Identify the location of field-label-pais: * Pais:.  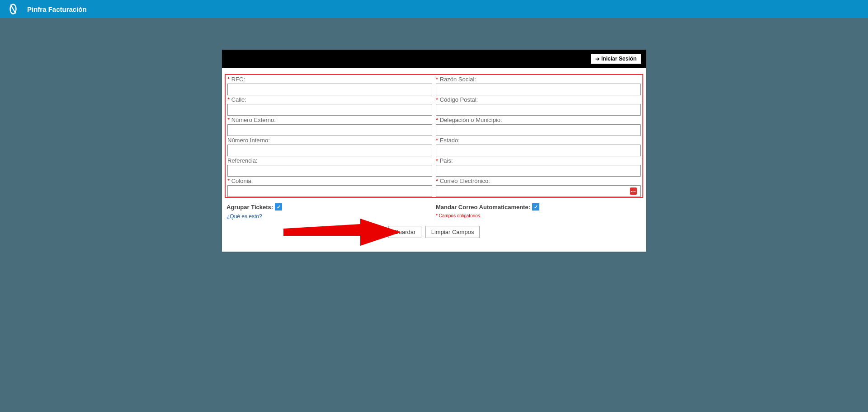
(538, 161).